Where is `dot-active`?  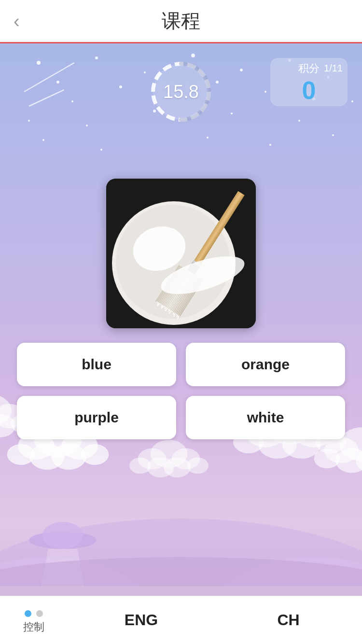
dot-active is located at coordinates (28, 614).